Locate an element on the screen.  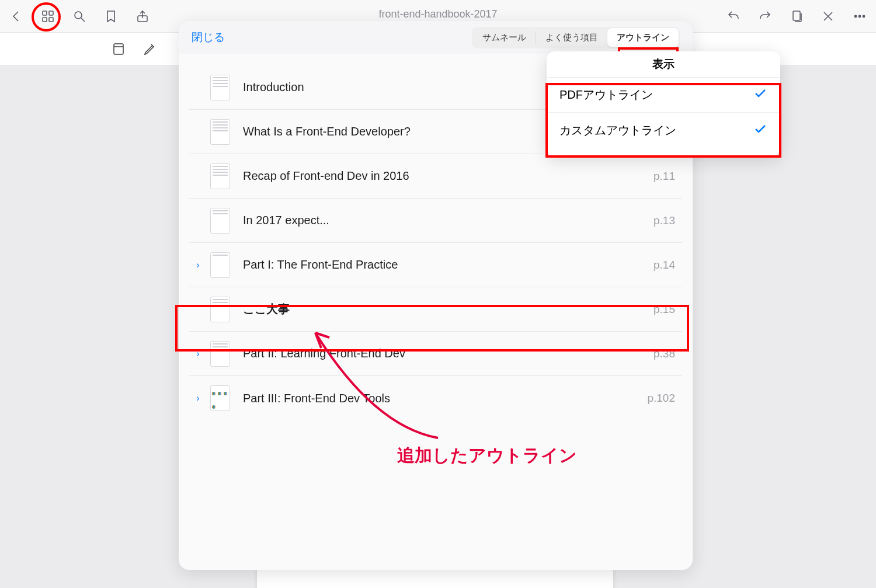
annotation-label: 追加したアウトライン is located at coordinates (487, 455).